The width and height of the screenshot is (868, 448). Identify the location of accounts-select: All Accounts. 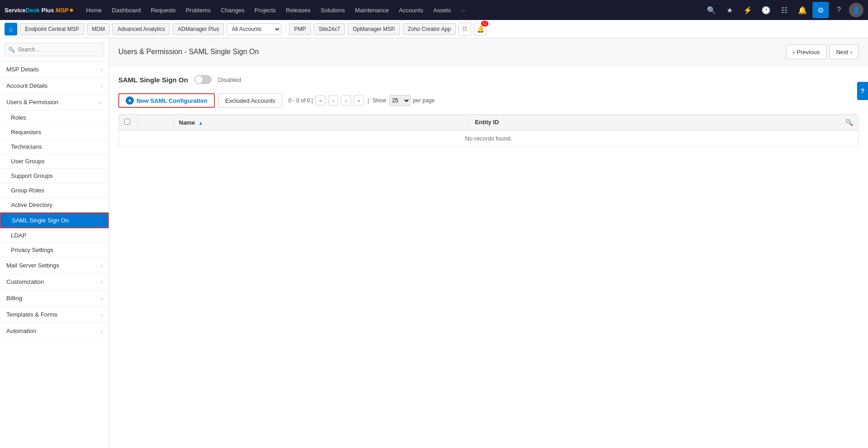
(254, 29).